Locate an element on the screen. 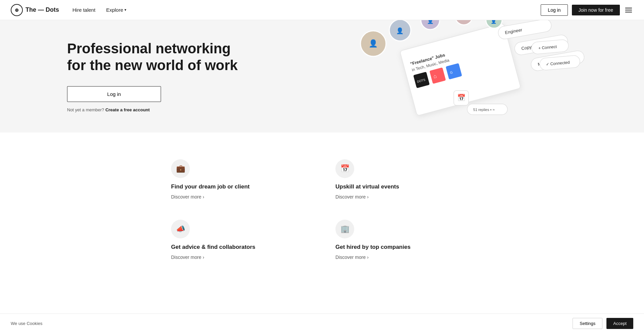  navbar: ⊕ The — Dots Hire talent Explore ▾ Log i… is located at coordinates (322, 10).